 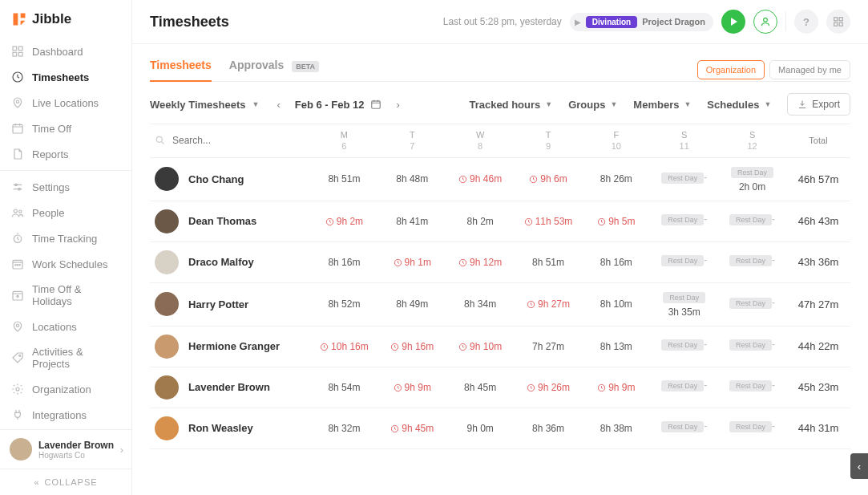 I want to click on search-icon, so click(x=160, y=140).